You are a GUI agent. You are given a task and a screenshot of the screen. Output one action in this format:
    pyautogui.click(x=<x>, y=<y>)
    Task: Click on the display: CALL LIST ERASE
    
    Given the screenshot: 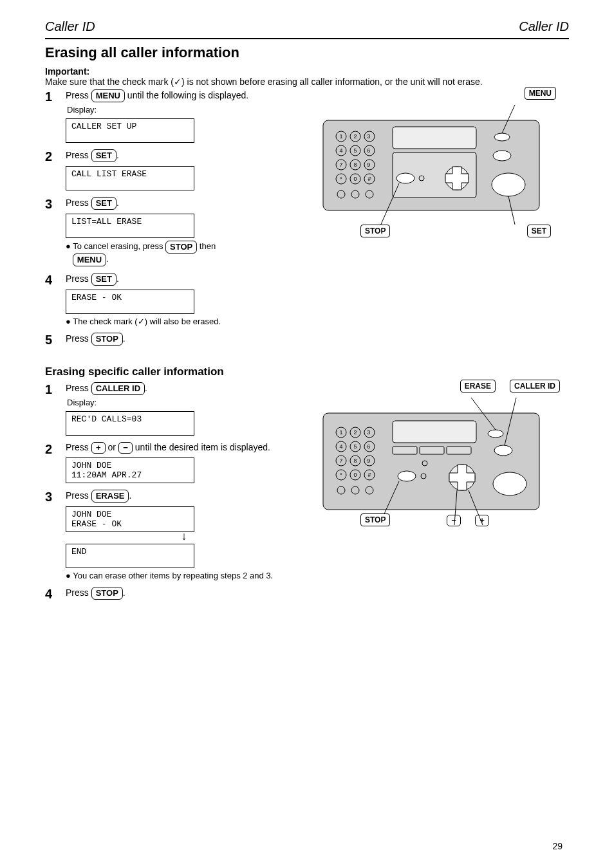 What is the action you would take?
    pyautogui.click(x=130, y=178)
    